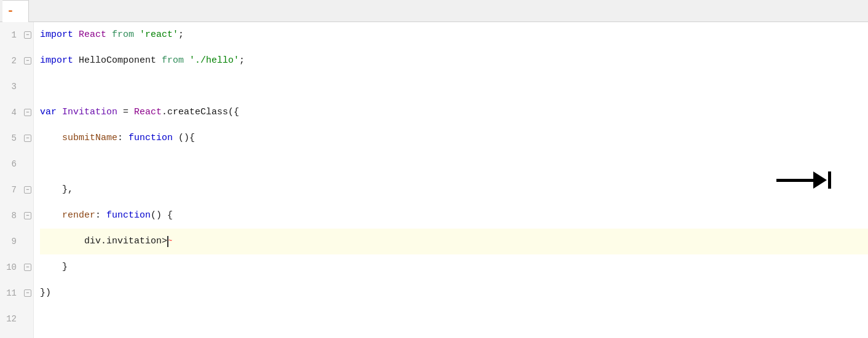  What do you see at coordinates (103, 242) in the screenshot?
I see `token: div.invitation>` at bounding box center [103, 242].